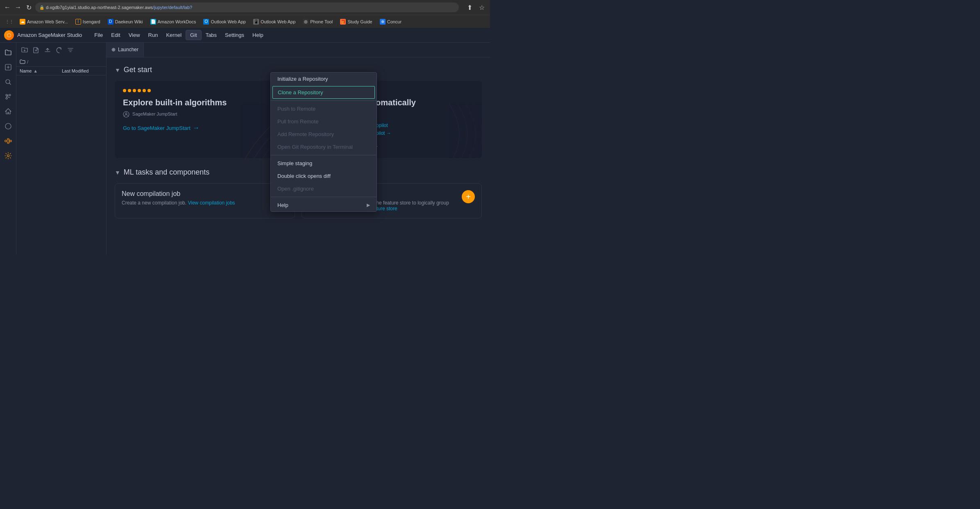 The image size is (980, 509). Describe the element at coordinates (211, 203) in the screenshot. I see `view-compilation-link: View compilation jobs` at that location.